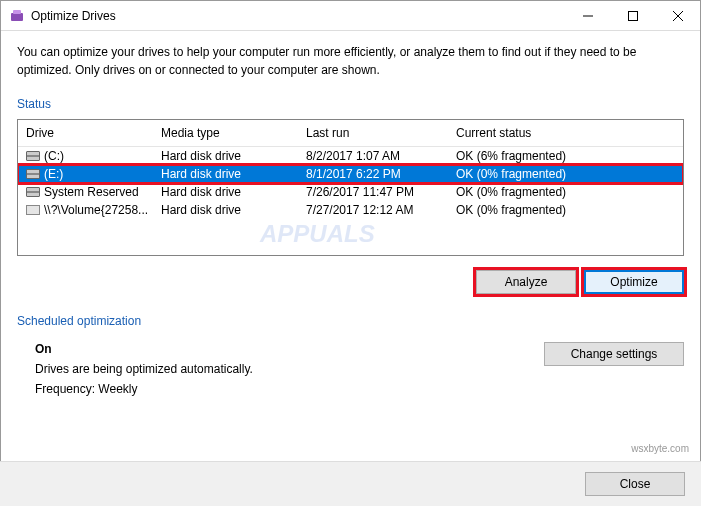 The width and height of the screenshot is (701, 506). Describe the element at coordinates (92, 192) in the screenshot. I see `drive-name: System Reserved` at that location.